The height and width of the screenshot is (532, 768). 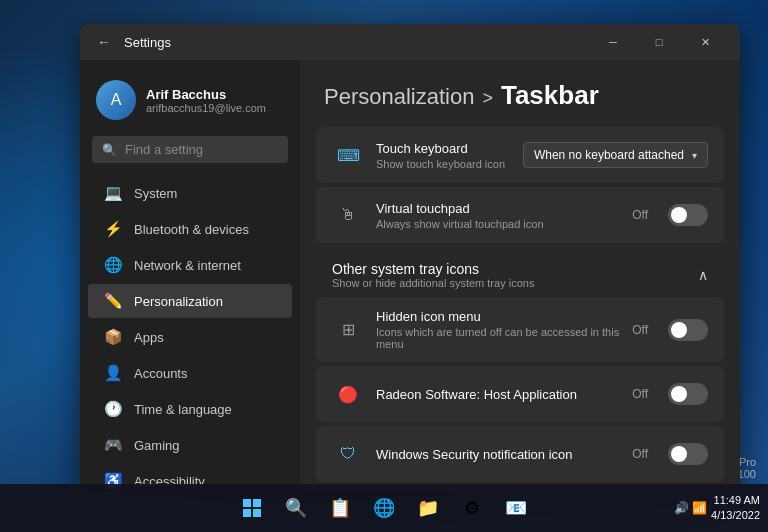 What do you see at coordinates (190, 373) in the screenshot?
I see `sidebar-item-accounts: 👤 Accounts` at bounding box center [190, 373].